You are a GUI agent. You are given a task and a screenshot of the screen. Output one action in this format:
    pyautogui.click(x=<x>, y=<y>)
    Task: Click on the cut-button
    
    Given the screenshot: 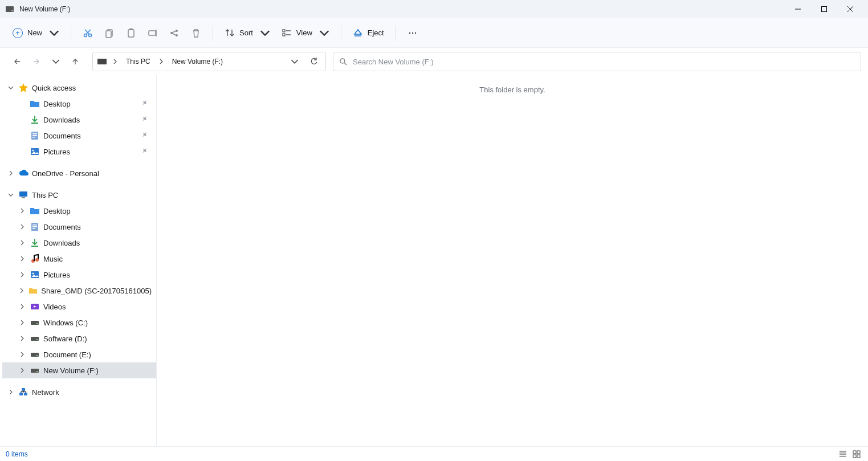 What is the action you would take?
    pyautogui.click(x=88, y=33)
    